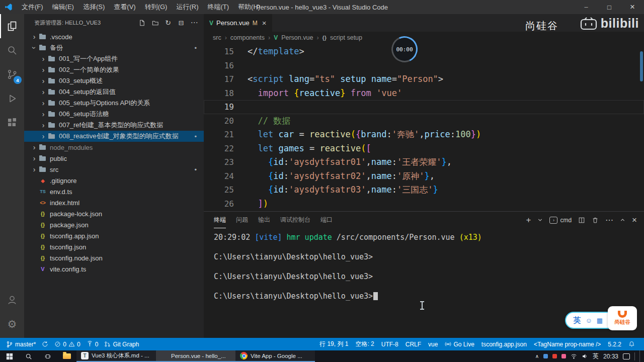 Image resolution: width=644 pixels, height=362 pixels. Describe the element at coordinates (248, 38) in the screenshot. I see `breadcrumb-item: components` at that location.